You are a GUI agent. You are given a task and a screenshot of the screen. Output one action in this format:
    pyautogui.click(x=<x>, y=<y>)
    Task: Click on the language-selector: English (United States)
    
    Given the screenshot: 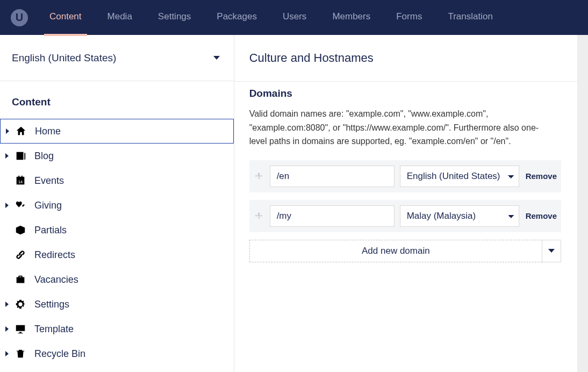 What is the action you would take?
    pyautogui.click(x=117, y=58)
    